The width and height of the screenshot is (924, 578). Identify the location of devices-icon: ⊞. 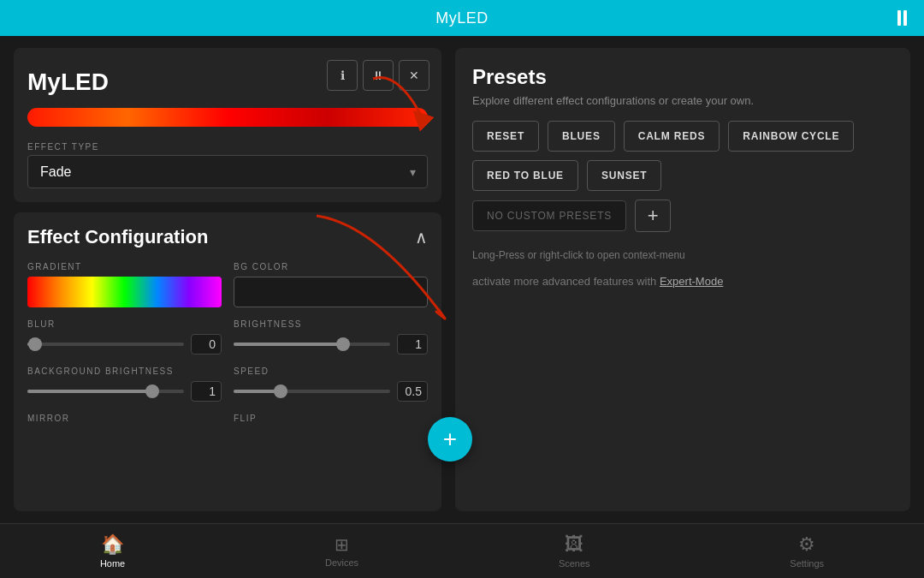
(342, 545).